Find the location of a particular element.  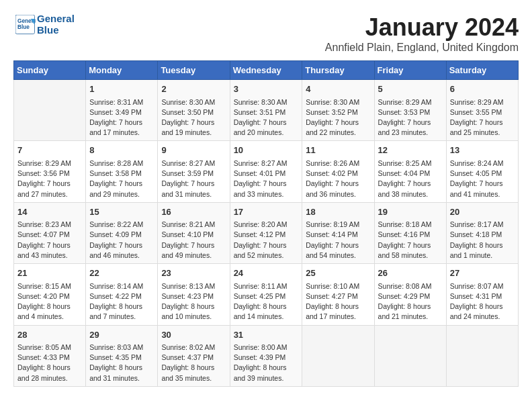

day-info: Sunrise: 8:11 AM Sunset: 4:25 PM Dayligh… is located at coordinates (266, 302).